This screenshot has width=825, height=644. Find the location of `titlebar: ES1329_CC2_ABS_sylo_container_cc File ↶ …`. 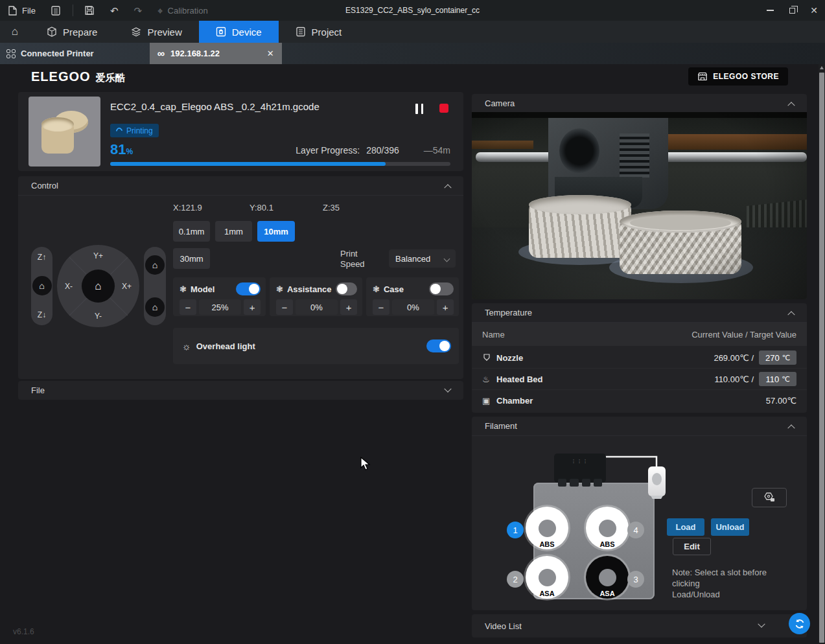

titlebar: ES1329_CC2_ABS_sylo_container_cc File ↶ … is located at coordinates (412, 10).